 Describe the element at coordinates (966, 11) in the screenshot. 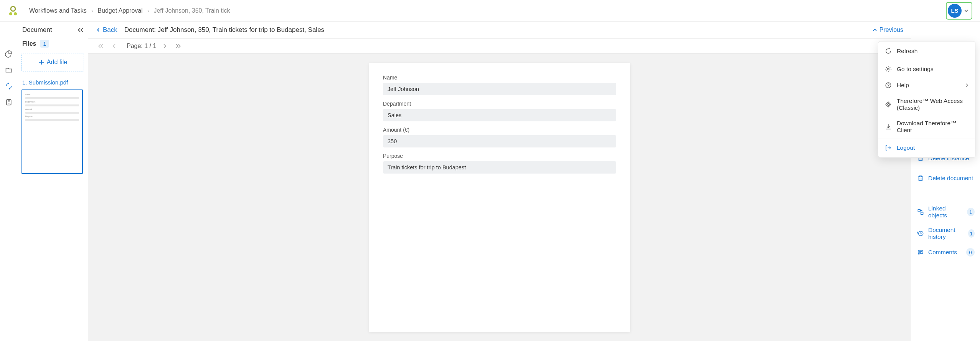

I see `chevron-down-icon` at that location.